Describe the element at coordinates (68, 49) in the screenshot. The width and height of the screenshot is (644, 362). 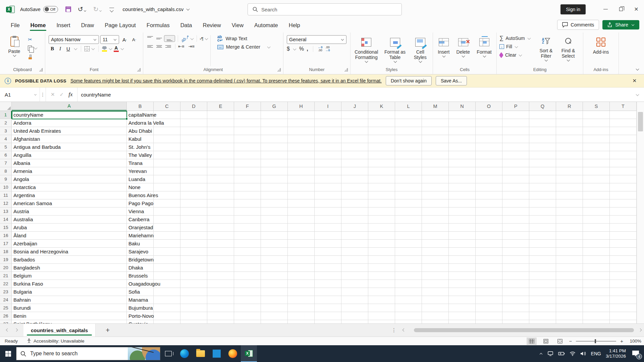
I see `underline-button: U` at that location.